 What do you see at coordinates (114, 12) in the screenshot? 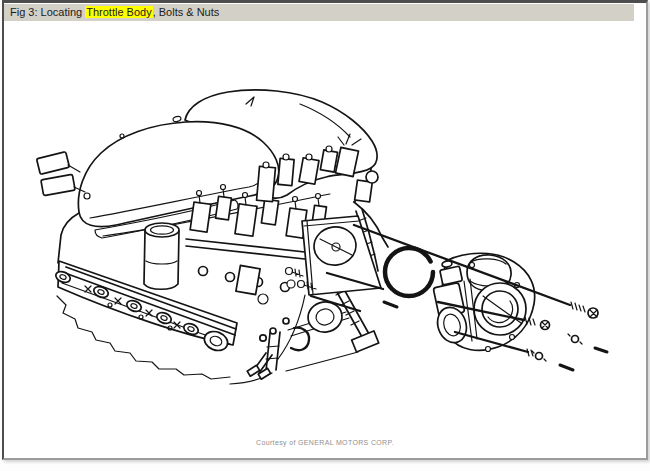
I see `figure-title: Fig 3: Locating Throttle Body, Bolts & N…` at bounding box center [114, 12].